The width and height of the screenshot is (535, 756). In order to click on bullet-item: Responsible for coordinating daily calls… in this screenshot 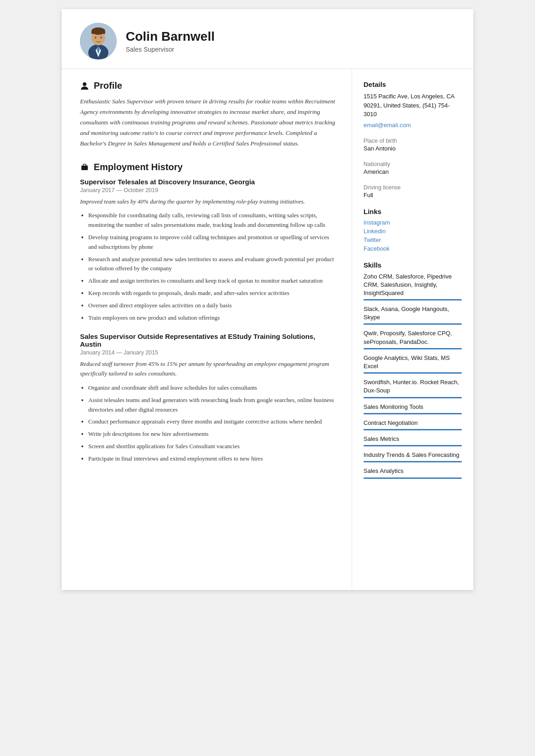, I will do `click(212, 220)`.